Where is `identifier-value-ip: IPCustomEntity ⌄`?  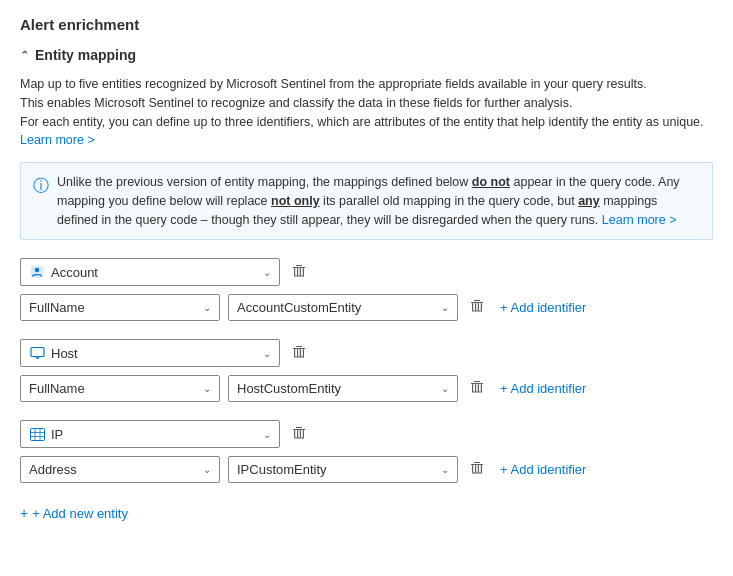 identifier-value-ip: IPCustomEntity ⌄ is located at coordinates (343, 470).